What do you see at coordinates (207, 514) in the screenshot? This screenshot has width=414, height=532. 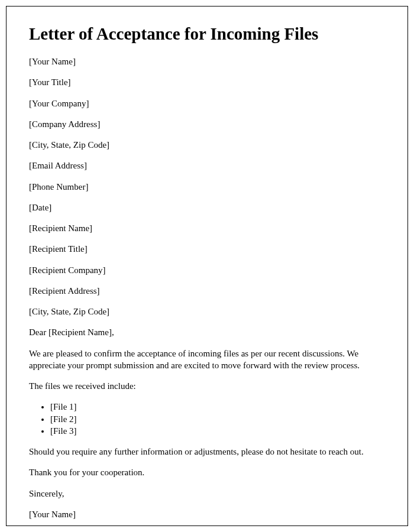 I see `signature-name: [Your Name]` at bounding box center [207, 514].